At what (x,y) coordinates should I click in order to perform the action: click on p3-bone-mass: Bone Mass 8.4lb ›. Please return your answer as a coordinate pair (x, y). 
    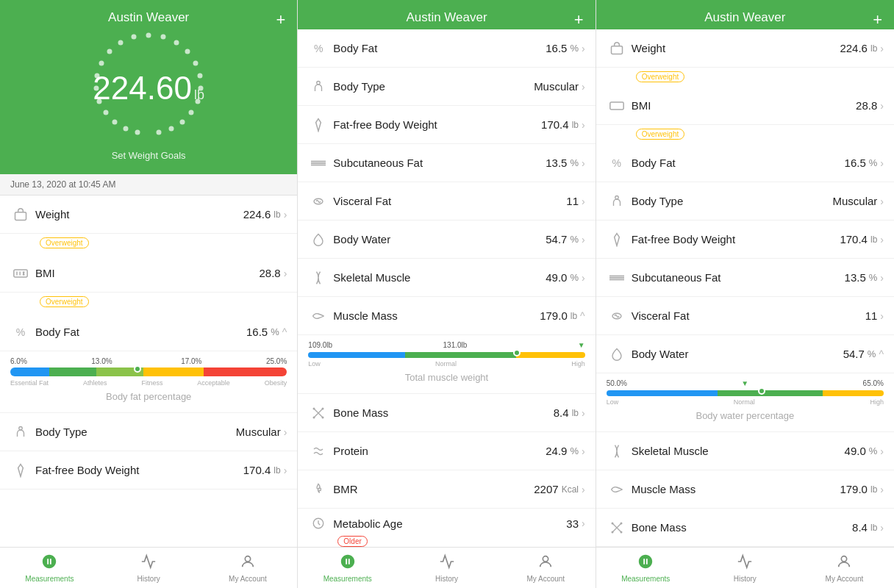
    Looking at the image, I should click on (745, 528).